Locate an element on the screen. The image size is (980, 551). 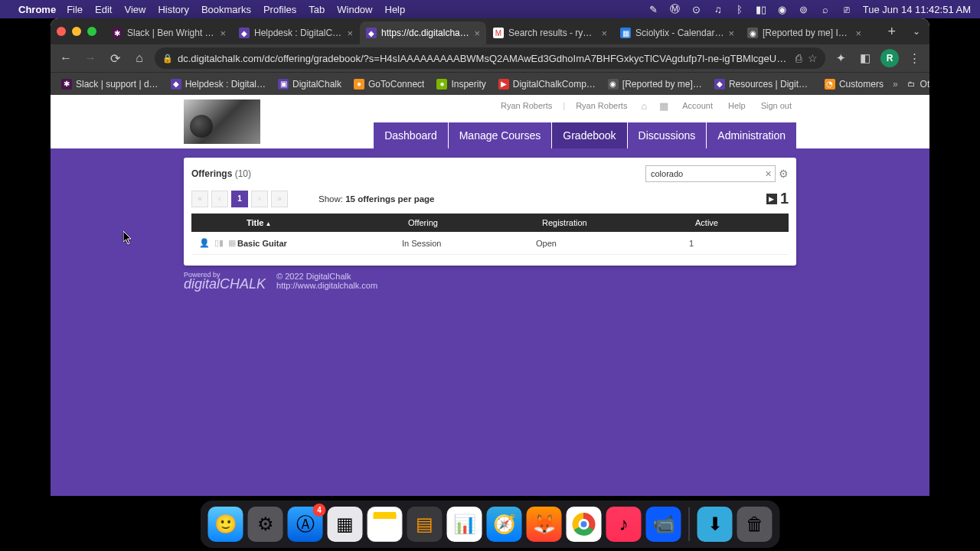
other-bookmarks: 🗀Other Bookmarks is located at coordinates (916, 84).